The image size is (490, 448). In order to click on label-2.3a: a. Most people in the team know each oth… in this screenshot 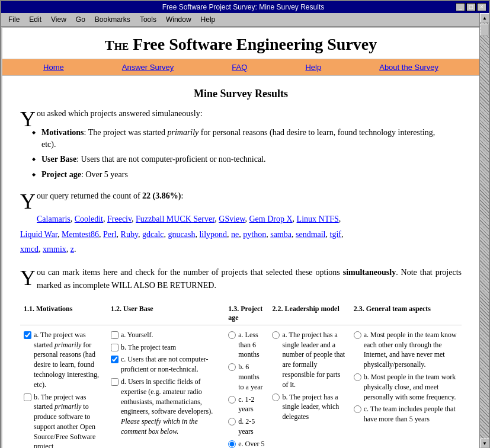, I will do `click(411, 350)`.